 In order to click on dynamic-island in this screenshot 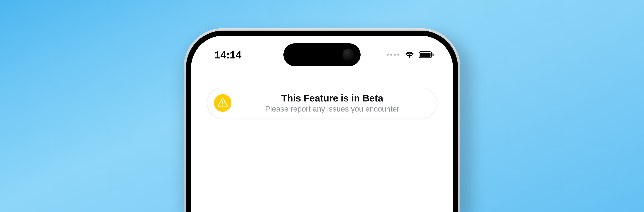, I will do `click(322, 55)`.